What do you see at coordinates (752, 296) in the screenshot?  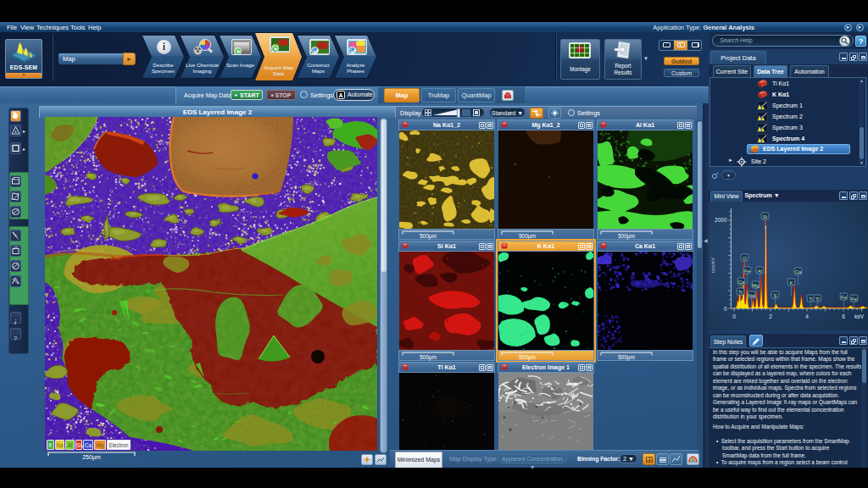 I see `svg-text: Na` at bounding box center [752, 296].